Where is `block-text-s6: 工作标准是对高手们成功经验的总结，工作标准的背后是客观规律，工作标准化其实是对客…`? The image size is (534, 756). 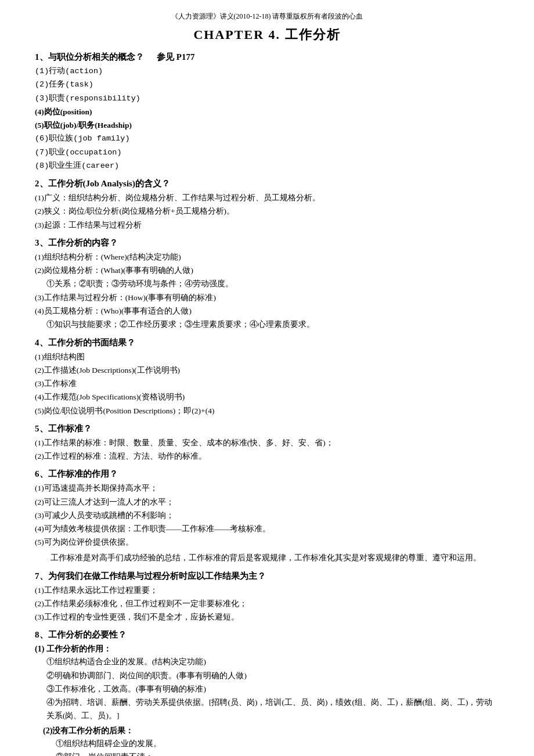
block-text-s6: 工作标准是对高手们成功经验的总结，工作标准的背后是客观规律，工作标准化其实是对客… is located at coordinates (267, 559).